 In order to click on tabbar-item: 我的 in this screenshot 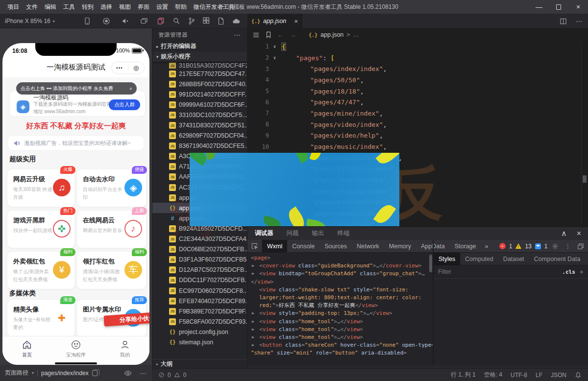, I will do `click(125, 349)`.